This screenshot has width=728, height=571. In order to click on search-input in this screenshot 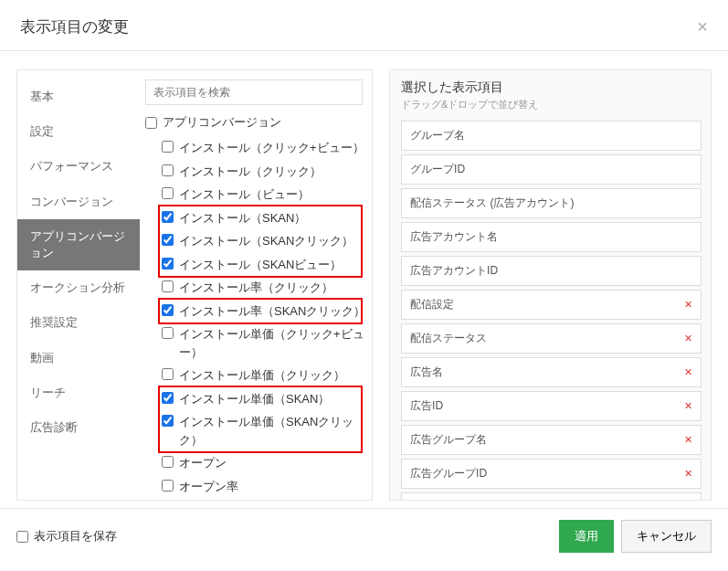, I will do `click(254, 92)`.